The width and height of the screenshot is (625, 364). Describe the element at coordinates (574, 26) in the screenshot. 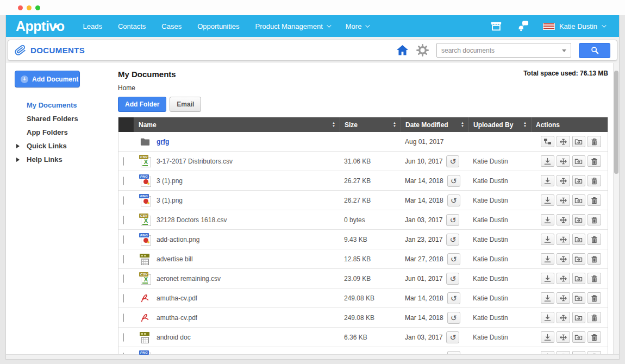

I see `user-menu: Katie Dustin` at that location.